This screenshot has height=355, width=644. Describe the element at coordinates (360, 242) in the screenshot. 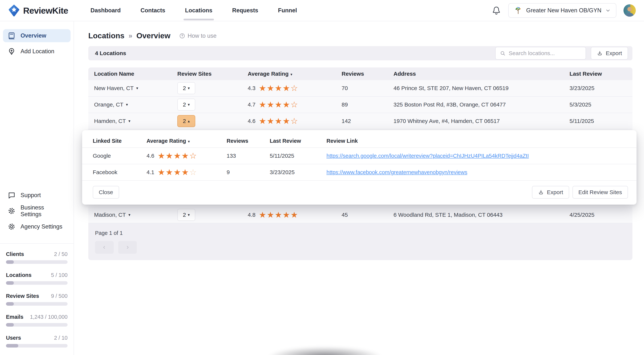

I see `table-footer: Page 1 of 1` at that location.